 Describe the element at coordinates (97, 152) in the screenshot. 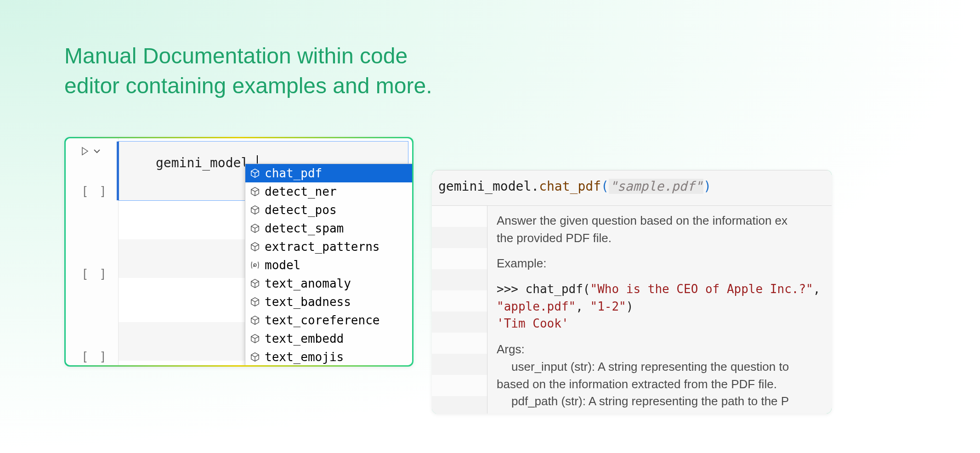

I see `chevron-down-icon` at that location.